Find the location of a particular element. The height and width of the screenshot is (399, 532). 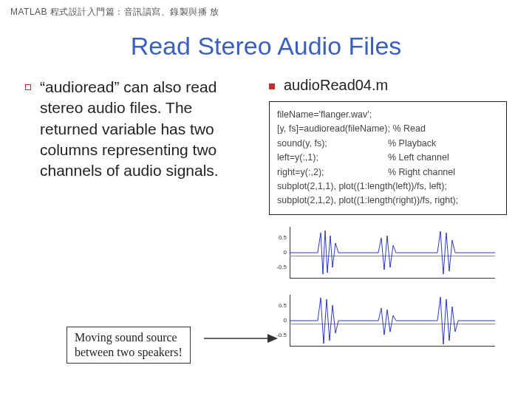

code-line: sound(y, fs); is located at coordinates (332, 143).